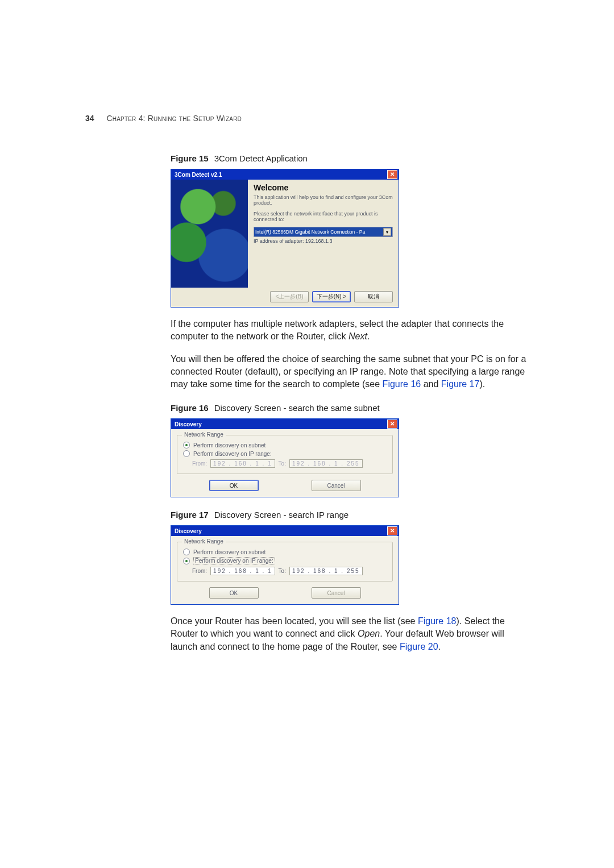 This screenshot has width=614, height=868. Describe the element at coordinates (326, 571) in the screenshot. I see `fig17-to-ip: 192 . 168 . 1 . 255` at that location.